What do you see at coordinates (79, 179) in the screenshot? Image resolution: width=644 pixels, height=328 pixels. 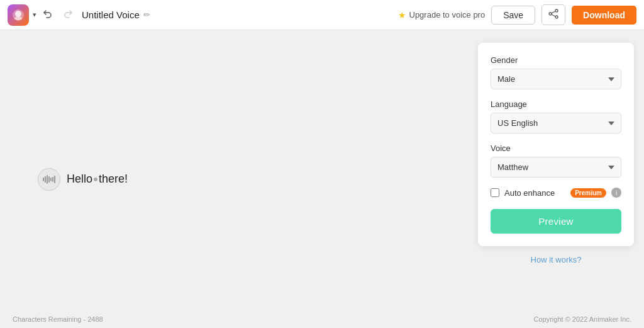 I see `text-before-dot: Hello` at bounding box center [79, 179].